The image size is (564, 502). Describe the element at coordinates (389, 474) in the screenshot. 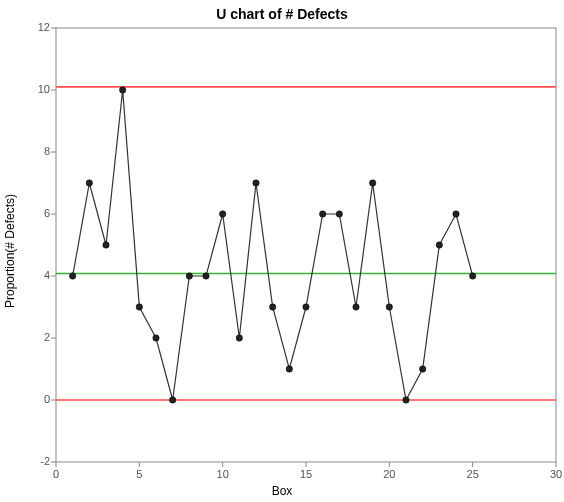

I see `x-tick-label: 20` at that location.